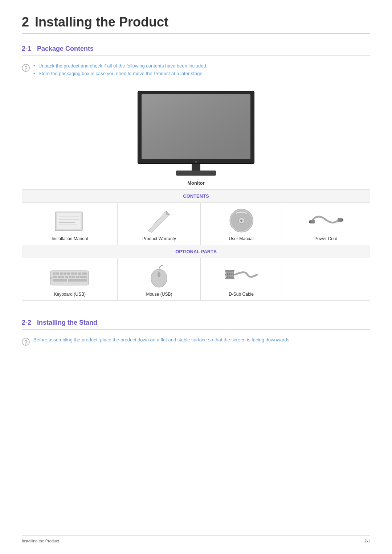 Image resolution: width=392 pixels, height=554 pixels. Describe the element at coordinates (241, 239) in the screenshot. I see `user-manual-label: User Manual` at that location.